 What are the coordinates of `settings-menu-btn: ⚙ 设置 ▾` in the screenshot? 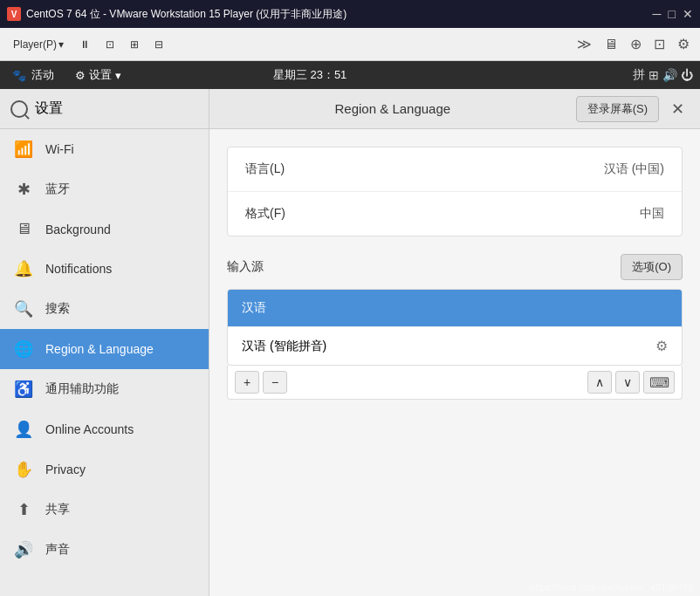 It's located at (98, 75).